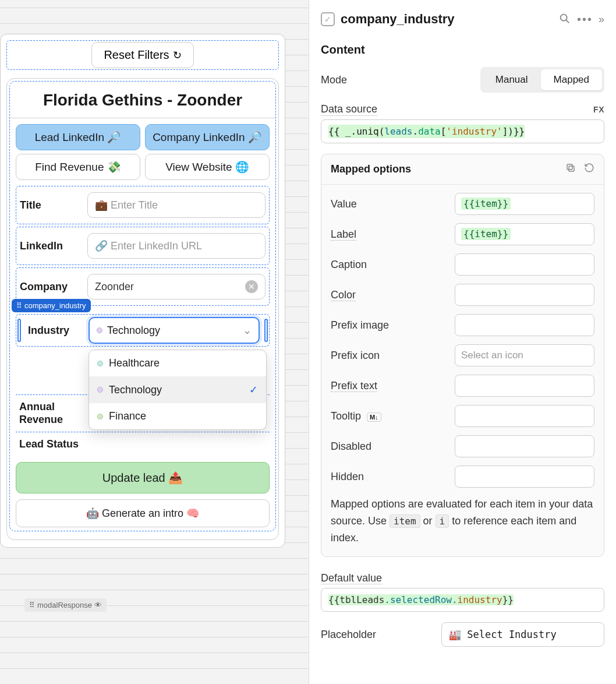 The image size is (616, 684). I want to click on component-type-icon: ✓, so click(328, 19).